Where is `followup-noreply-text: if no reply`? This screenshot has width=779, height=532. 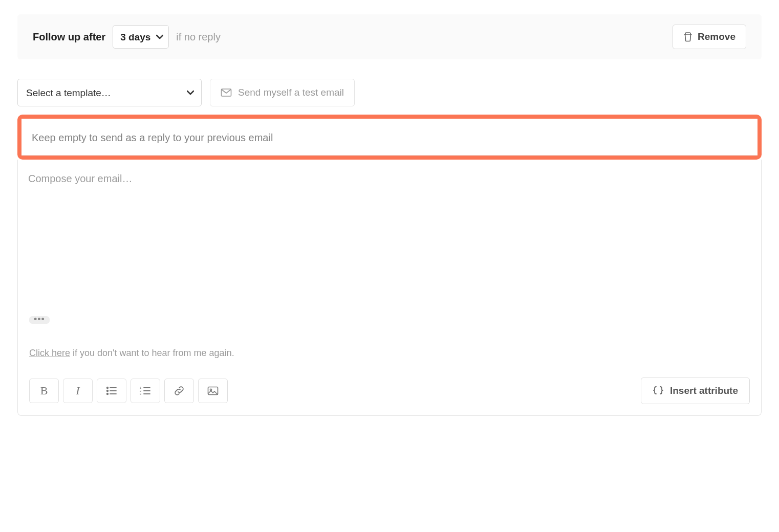
followup-noreply-text: if no reply is located at coordinates (199, 37).